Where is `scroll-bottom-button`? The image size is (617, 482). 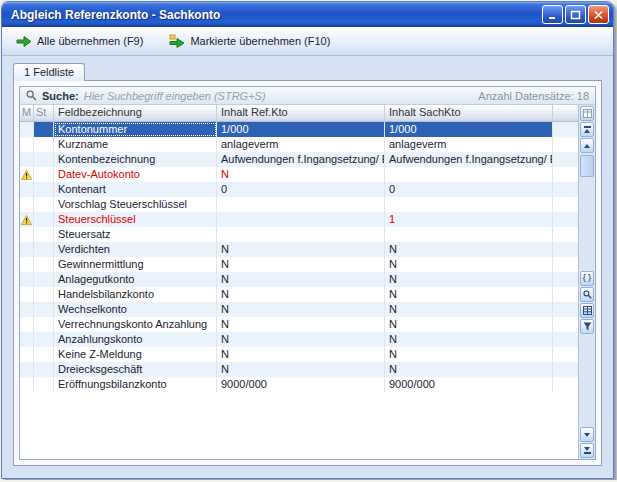
scroll-bottom-button is located at coordinates (587, 450).